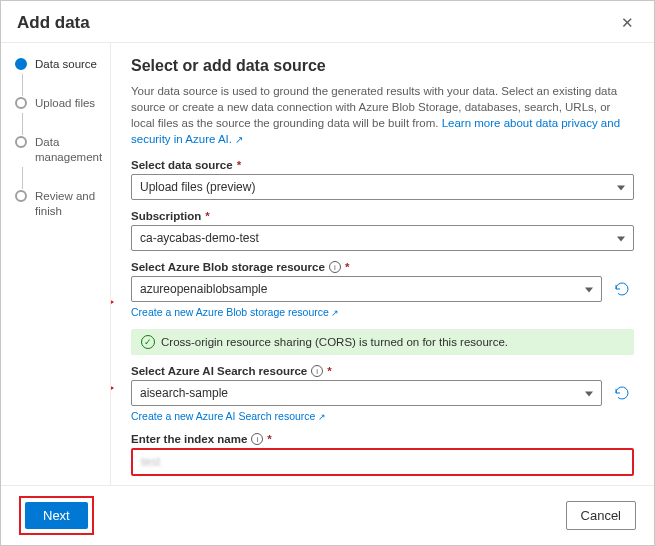  What do you see at coordinates (382, 290) in the screenshot?
I see `field-blob-storage: Select Azure Blob storage resource i * a…` at bounding box center [382, 290].